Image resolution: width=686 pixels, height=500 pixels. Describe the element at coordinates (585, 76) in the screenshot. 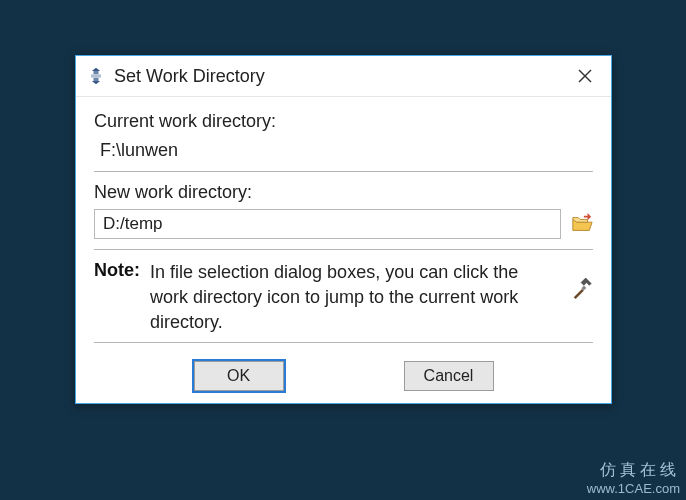

I see `close-button` at that location.